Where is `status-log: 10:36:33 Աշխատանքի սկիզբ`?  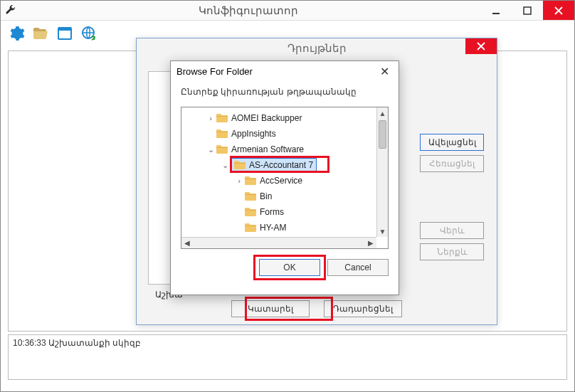 status-log: 10:36:33 Աշխատանքի սկիզբ is located at coordinates (288, 357).